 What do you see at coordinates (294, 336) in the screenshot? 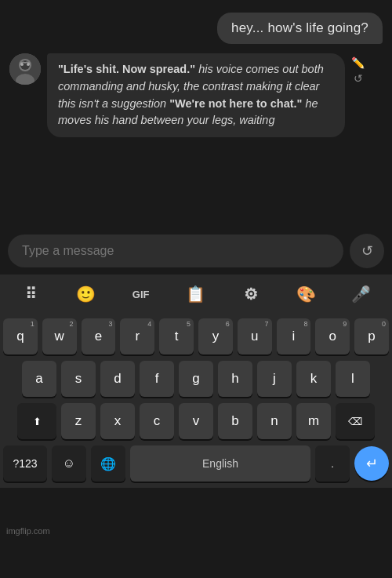
I see `key-i: i8` at bounding box center [294, 336].